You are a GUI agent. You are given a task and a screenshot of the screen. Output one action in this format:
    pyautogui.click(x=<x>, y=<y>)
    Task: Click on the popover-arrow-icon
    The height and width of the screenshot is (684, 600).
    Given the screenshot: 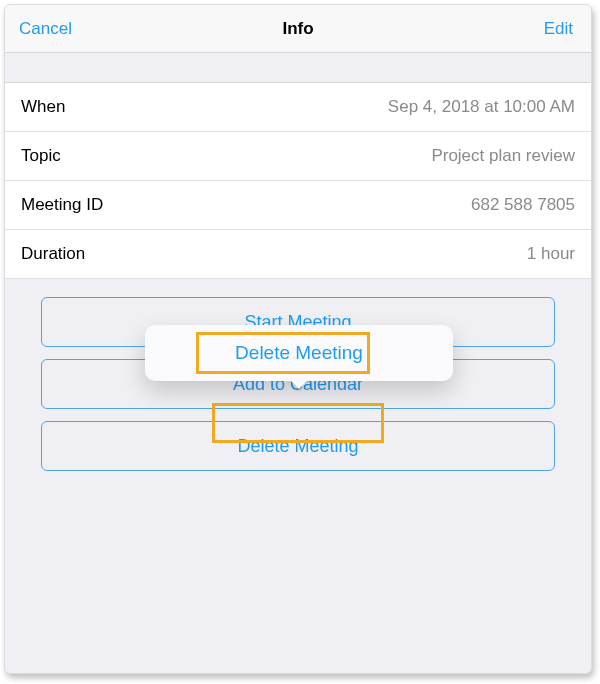 What is the action you would take?
    pyautogui.click(x=299, y=384)
    